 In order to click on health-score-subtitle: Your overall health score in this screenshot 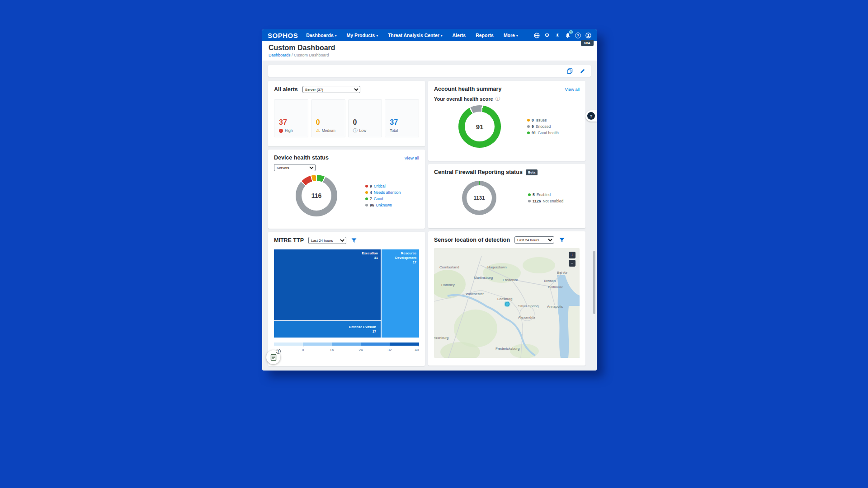, I will do `click(464, 99)`.